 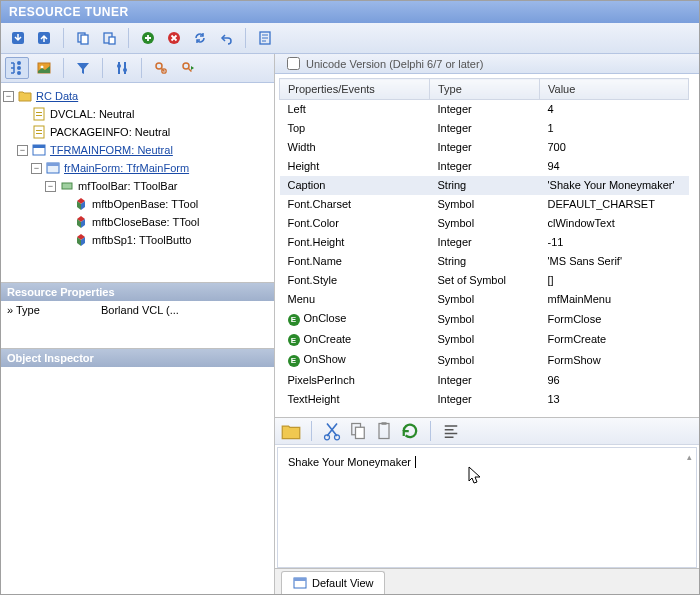 I want to click on table-row: Font.StyleSet of Symbol[], so click(x=484, y=280).